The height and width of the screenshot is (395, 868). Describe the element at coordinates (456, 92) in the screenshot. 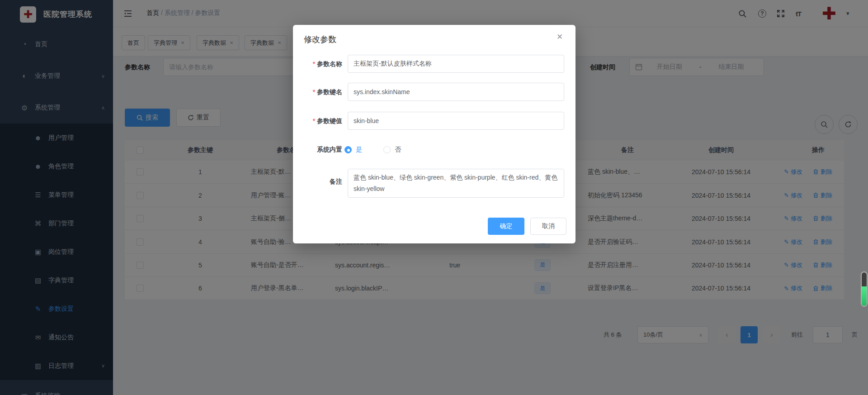

I see `param-key-input` at that location.